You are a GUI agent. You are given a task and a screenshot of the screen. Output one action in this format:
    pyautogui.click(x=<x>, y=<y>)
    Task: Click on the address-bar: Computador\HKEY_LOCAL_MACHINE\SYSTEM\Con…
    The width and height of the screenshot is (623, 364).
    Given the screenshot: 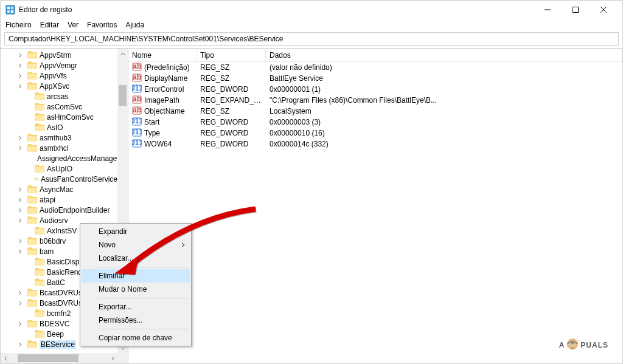 What is the action you would take?
    pyautogui.click(x=312, y=39)
    